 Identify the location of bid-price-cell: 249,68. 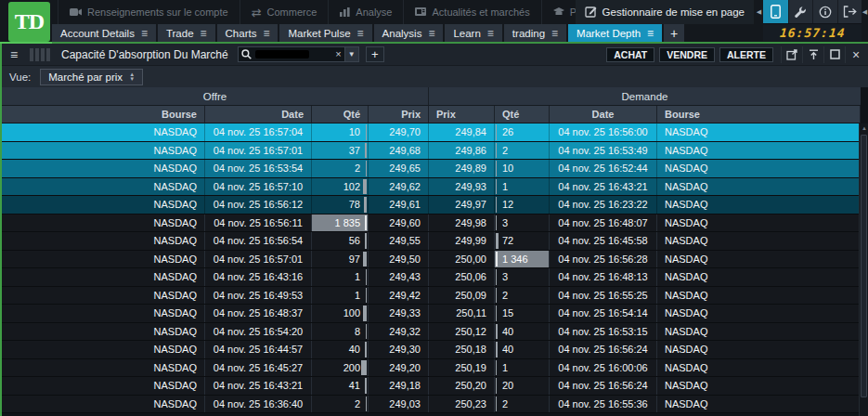
(399, 150).